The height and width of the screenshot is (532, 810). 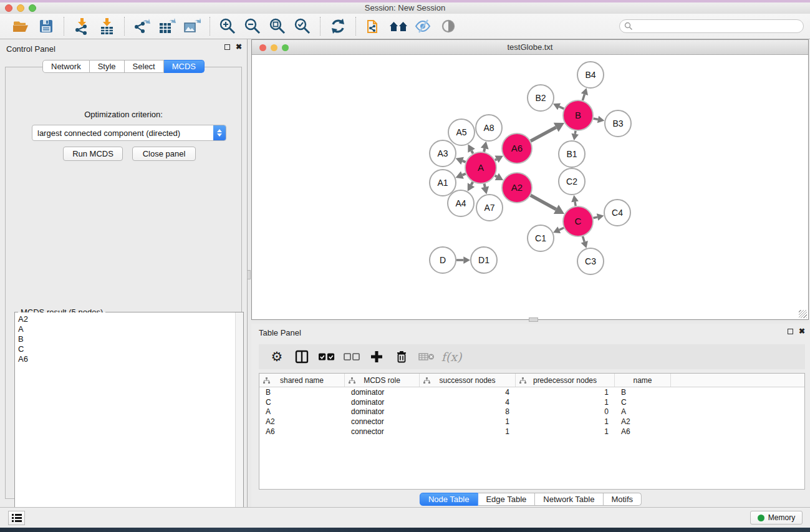 I want to click on result-item: A, so click(x=129, y=329).